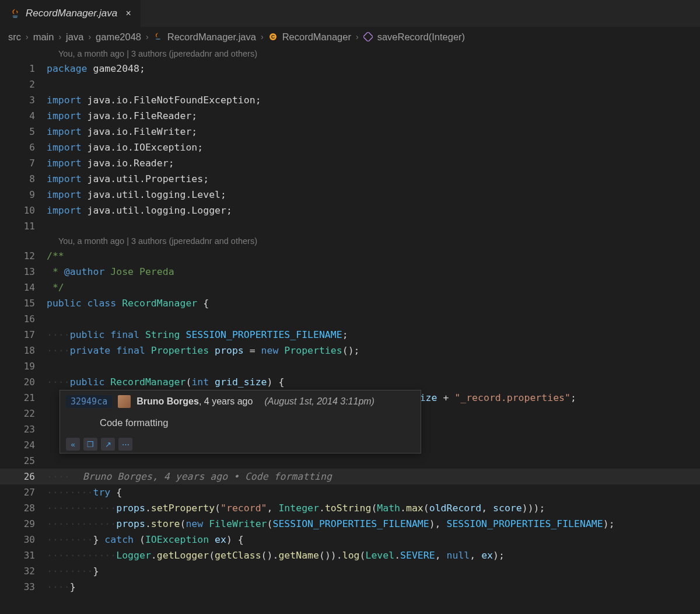 This screenshot has height=614, width=700. Describe the element at coordinates (23, 367) in the screenshot. I see `line-number: 19` at that location.